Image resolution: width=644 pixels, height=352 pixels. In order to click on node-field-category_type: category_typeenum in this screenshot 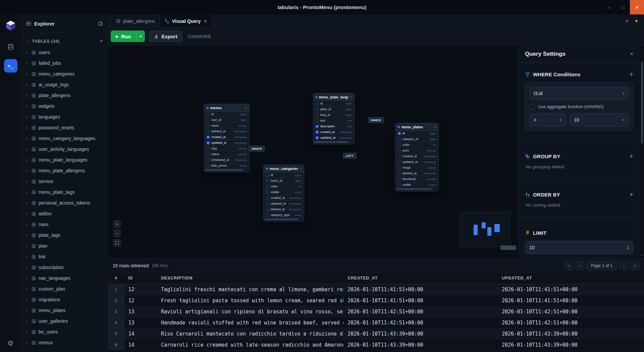, I will do `click(284, 215)`.